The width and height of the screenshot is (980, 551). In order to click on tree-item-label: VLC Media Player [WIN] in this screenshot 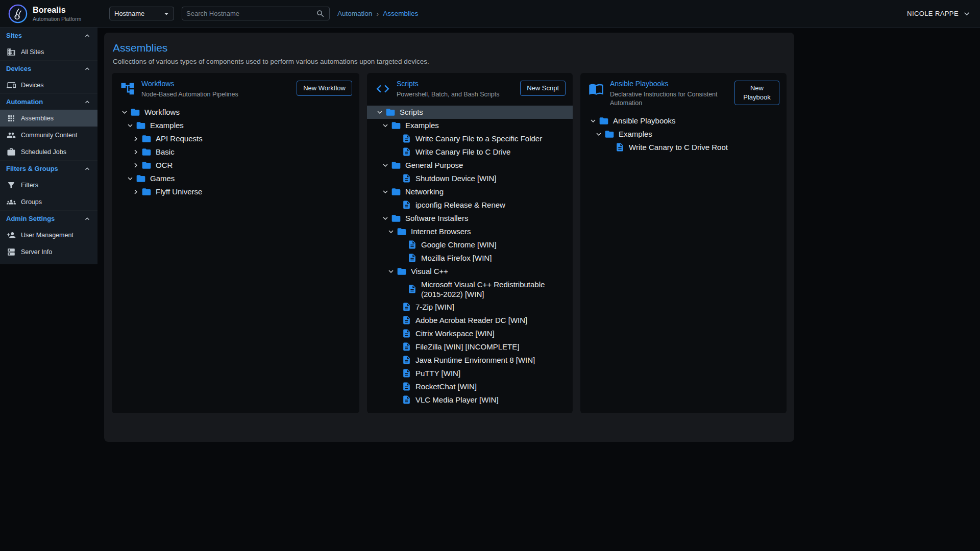, I will do `click(457, 400)`.